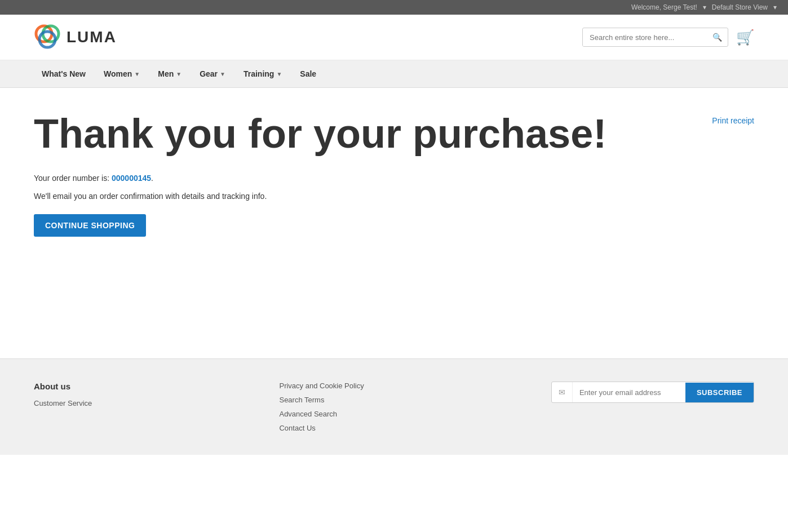 This screenshot has width=788, height=532. Describe the element at coordinates (320, 134) in the screenshot. I see `page-title: Thank you for your purchase!` at that location.